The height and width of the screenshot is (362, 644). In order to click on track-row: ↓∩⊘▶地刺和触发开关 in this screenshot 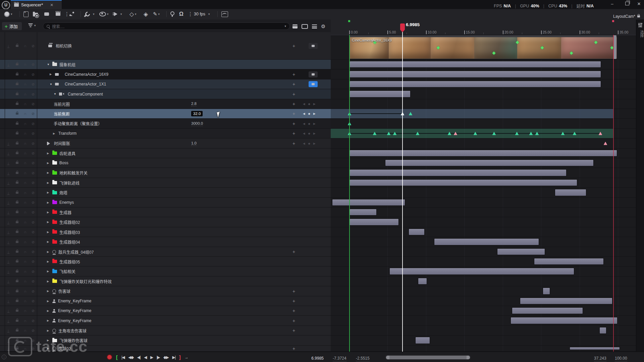, I will do `click(165, 173)`.